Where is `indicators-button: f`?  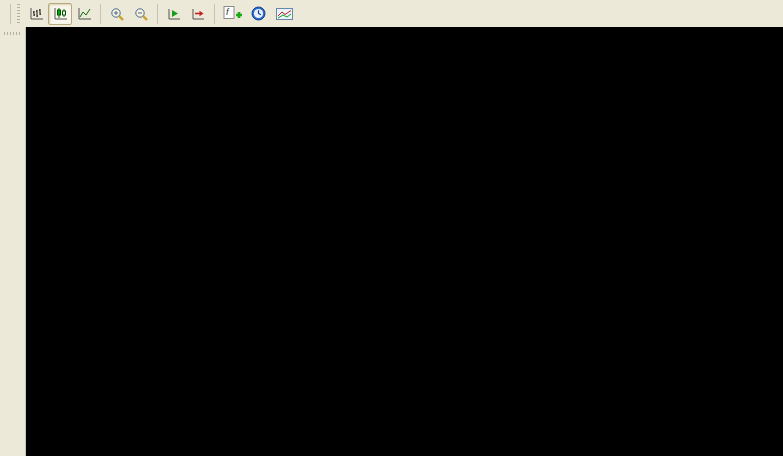
indicators-button: f is located at coordinates (233, 14).